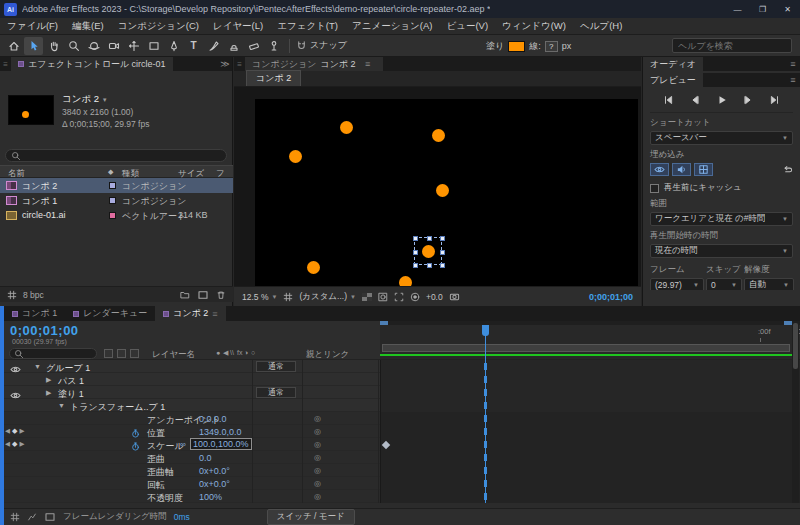 The width and height of the screenshot is (800, 525). What do you see at coordinates (402, 444) in the screenshot?
I see `property-row: ◀◆▶スケール∞100.0,100.0%◎` at bounding box center [402, 444].